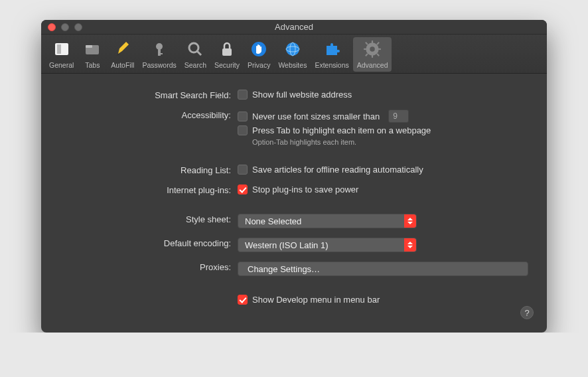 This screenshot has width=588, height=377. I want to click on preferences-toolbar: General Tabs AutoFill Passwords Search, so click(294, 54).